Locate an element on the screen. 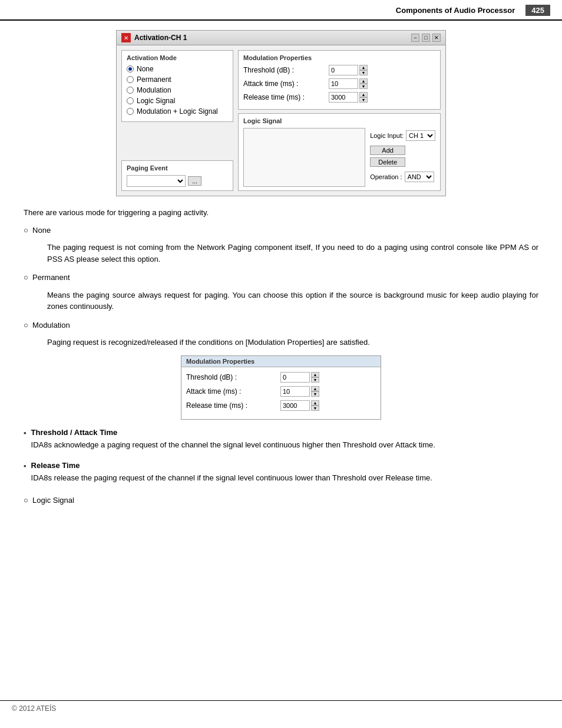 The image size is (562, 728). mini-threshold-spinner: ▲ ▼ is located at coordinates (315, 377).